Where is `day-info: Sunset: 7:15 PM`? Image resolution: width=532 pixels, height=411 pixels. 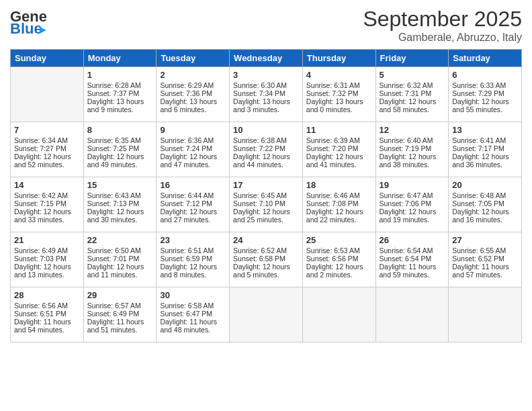 day-info: Sunset: 7:15 PM is located at coordinates (47, 203).